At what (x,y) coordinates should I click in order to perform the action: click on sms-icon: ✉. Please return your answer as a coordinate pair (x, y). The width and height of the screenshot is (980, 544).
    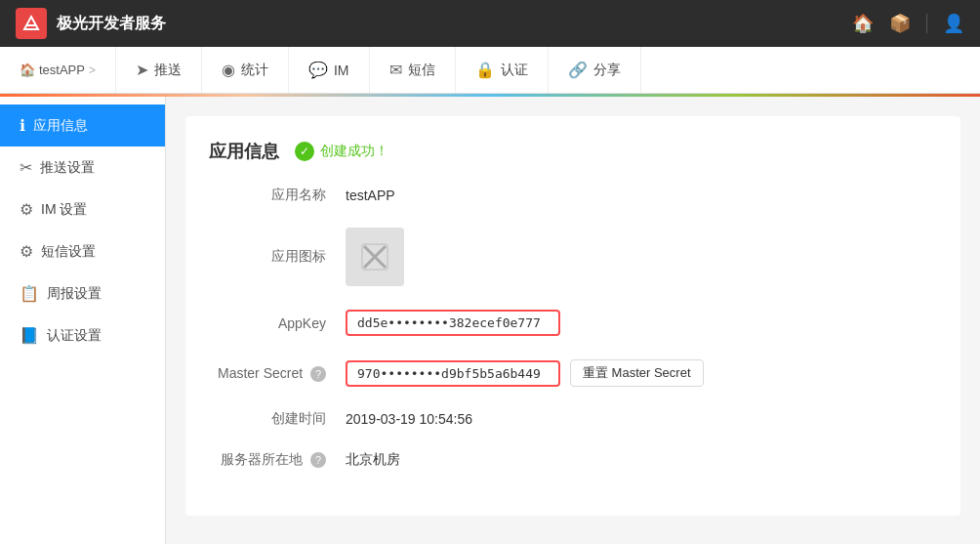
    Looking at the image, I should click on (396, 70).